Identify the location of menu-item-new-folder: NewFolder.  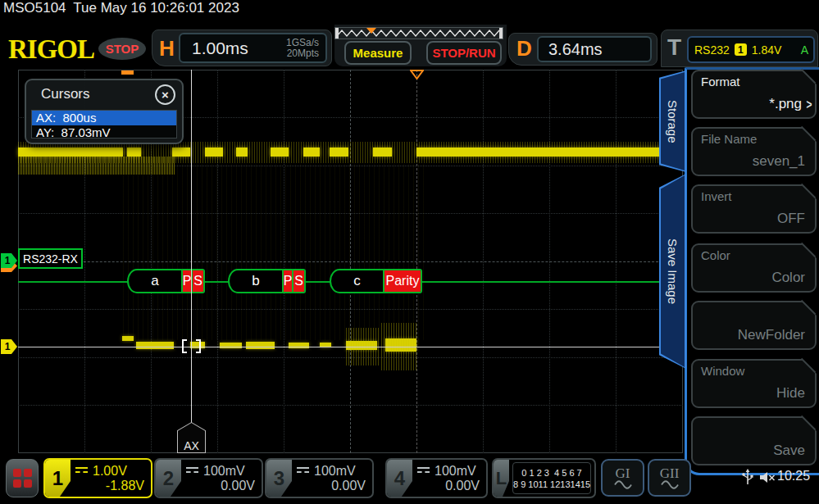
(754, 325).